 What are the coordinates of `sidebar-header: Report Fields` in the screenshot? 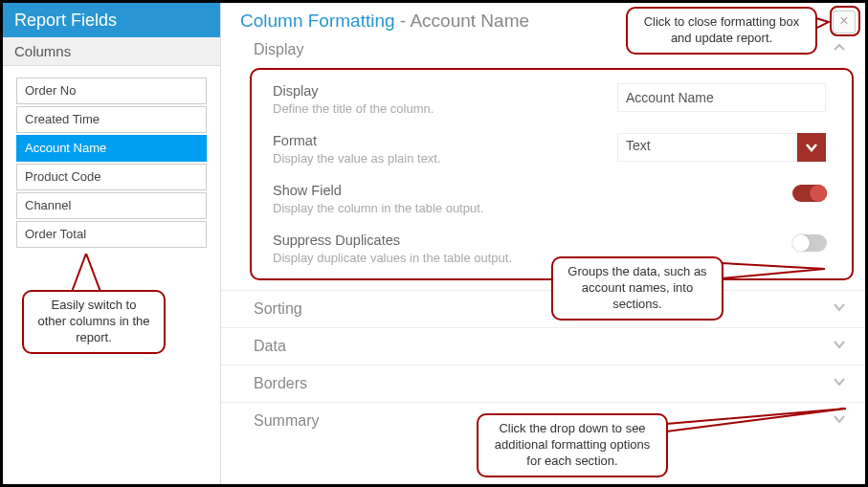 It's located at (111, 20).